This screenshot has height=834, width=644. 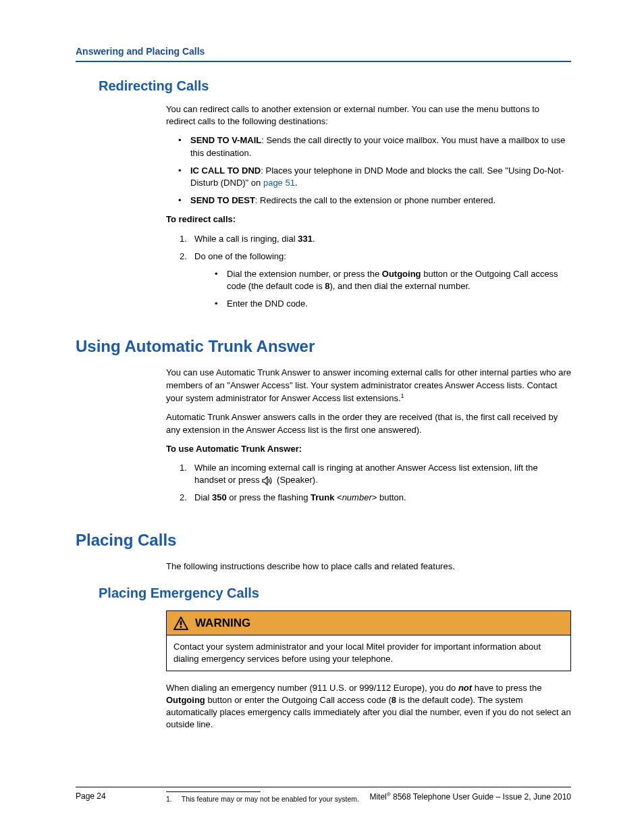 What do you see at coordinates (225, 170) in the screenshot?
I see `item-label: IC CALL TO DND` at bounding box center [225, 170].